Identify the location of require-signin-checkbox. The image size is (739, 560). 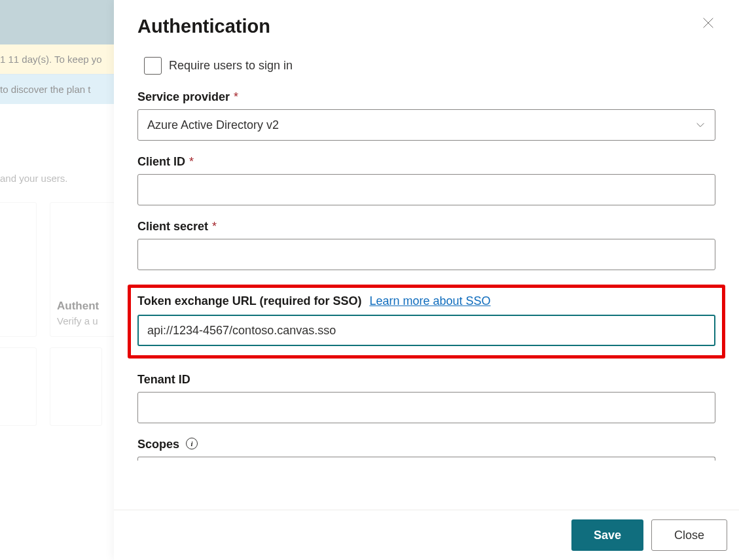
(153, 65).